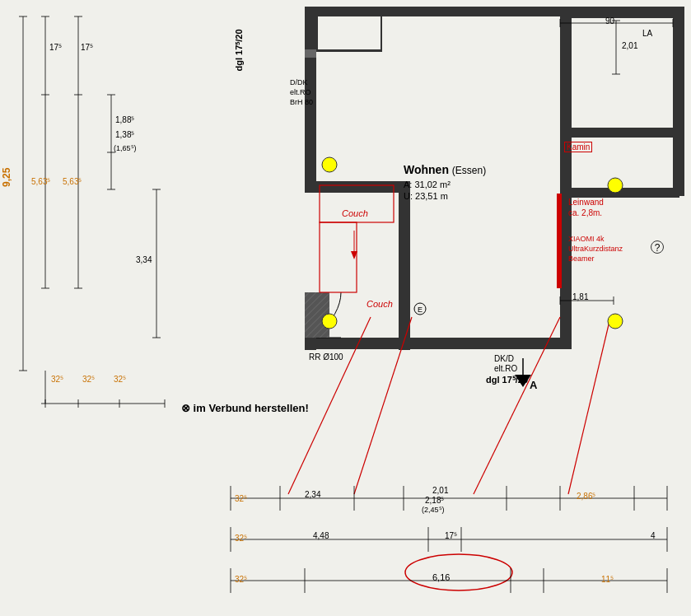  Describe the element at coordinates (427, 184) in the screenshot. I see `room-area: A: 31,02 m²` at that location.